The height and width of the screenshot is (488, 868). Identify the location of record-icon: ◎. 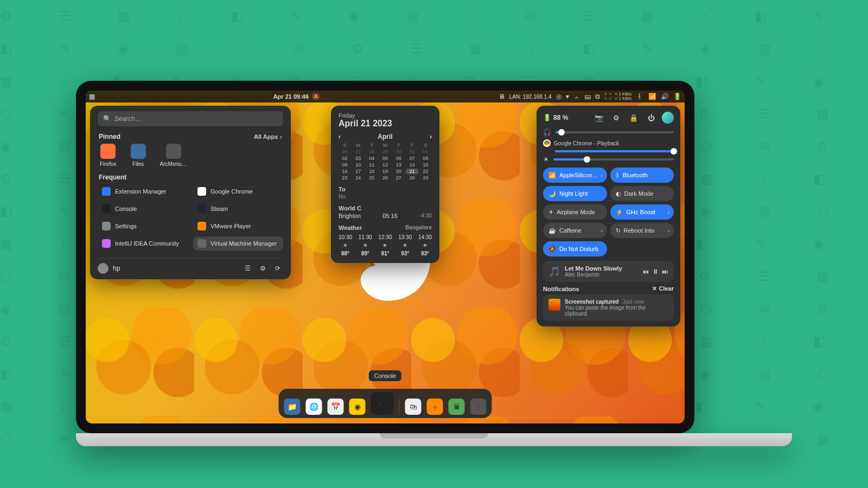
(559, 97).